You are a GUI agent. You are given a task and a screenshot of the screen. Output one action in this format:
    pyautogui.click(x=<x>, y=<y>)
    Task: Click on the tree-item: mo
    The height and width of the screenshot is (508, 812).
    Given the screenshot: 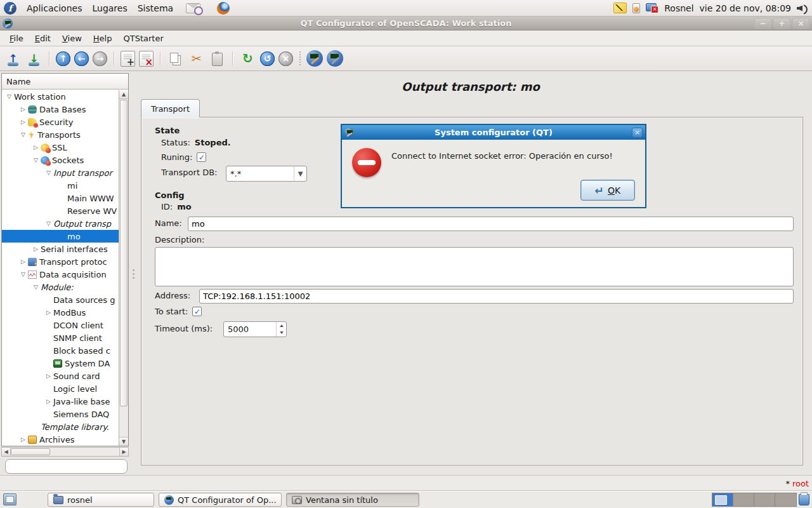 What is the action you would take?
    pyautogui.click(x=60, y=236)
    